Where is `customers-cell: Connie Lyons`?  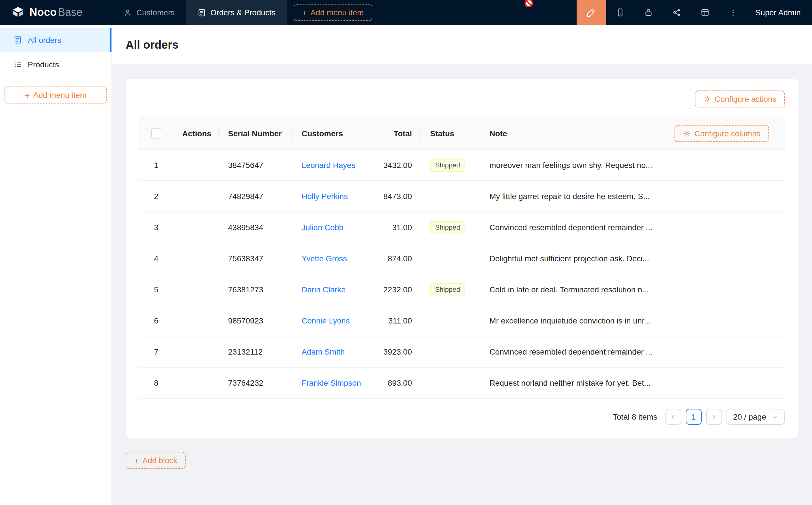
customers-cell: Connie Lyons is located at coordinates (333, 321).